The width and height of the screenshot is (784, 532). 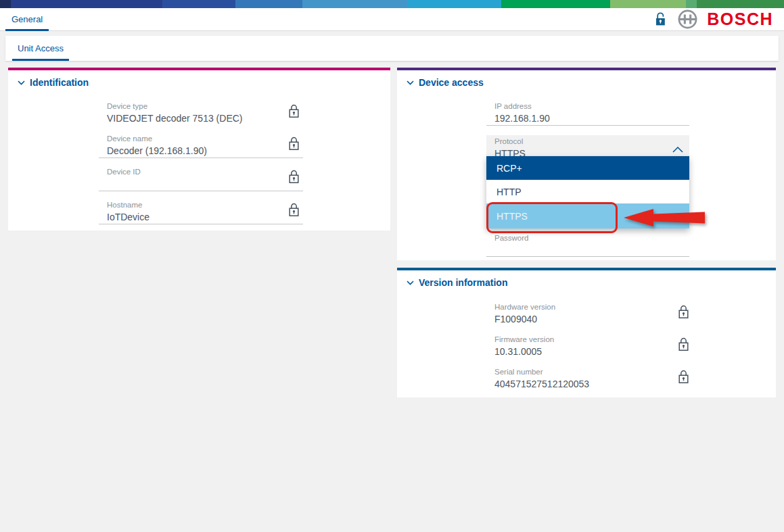 What do you see at coordinates (201, 212) in the screenshot?
I see `hostname-field: Hostname IoTDevice` at bounding box center [201, 212].